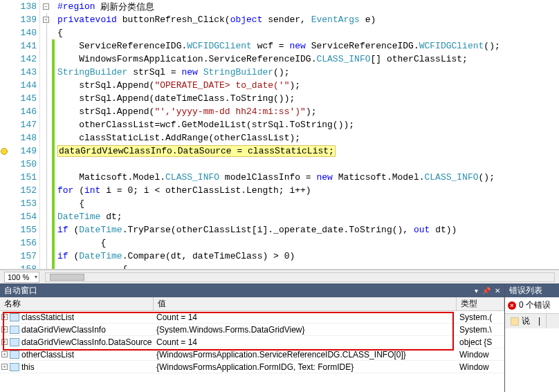 The height and width of the screenshot is (392, 559). I want to click on line-number: 157, so click(19, 256).